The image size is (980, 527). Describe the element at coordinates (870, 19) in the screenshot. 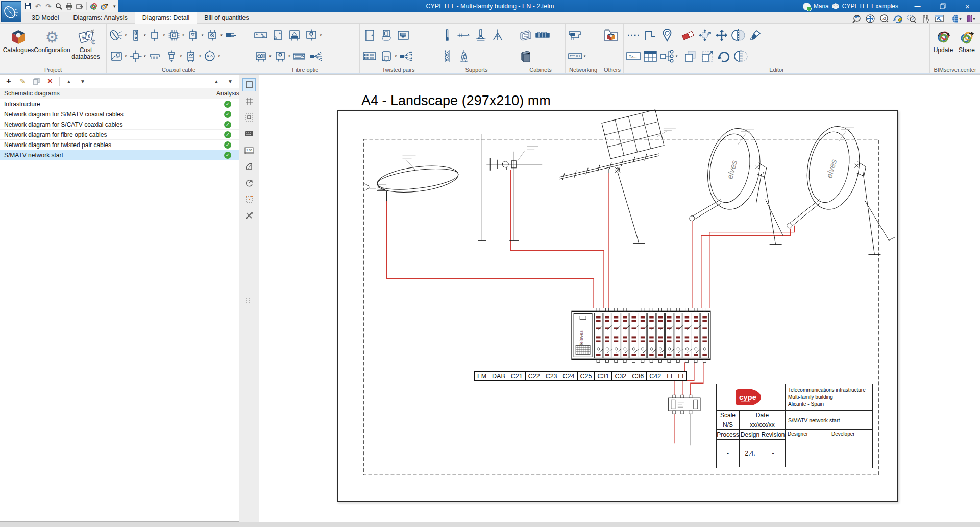

I see `zoom-extents-icon` at that location.